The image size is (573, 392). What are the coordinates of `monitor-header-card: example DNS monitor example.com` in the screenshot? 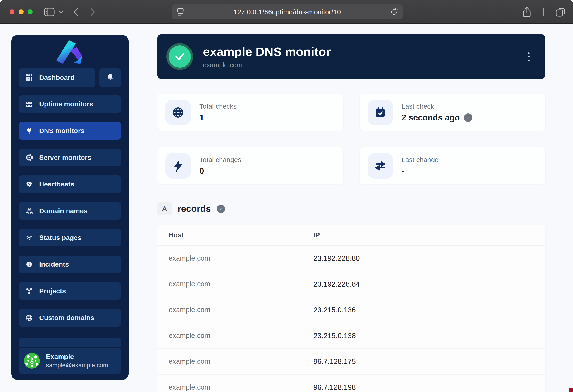 It's located at (351, 57).